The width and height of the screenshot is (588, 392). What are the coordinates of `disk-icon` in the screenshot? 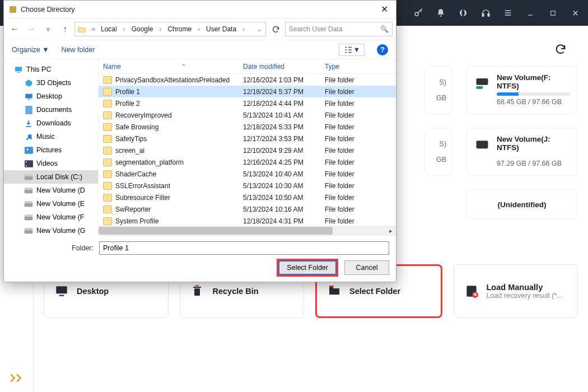 It's located at (29, 190).